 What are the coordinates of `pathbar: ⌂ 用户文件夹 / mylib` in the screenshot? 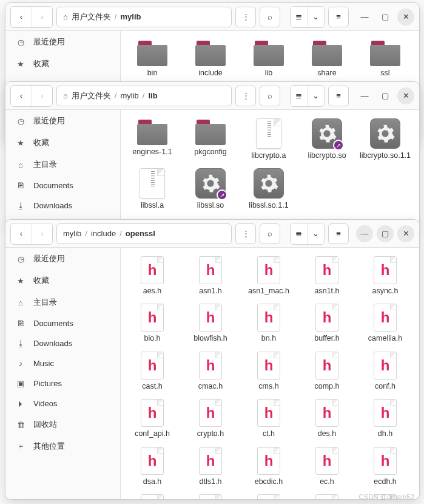 It's located at (144, 17).